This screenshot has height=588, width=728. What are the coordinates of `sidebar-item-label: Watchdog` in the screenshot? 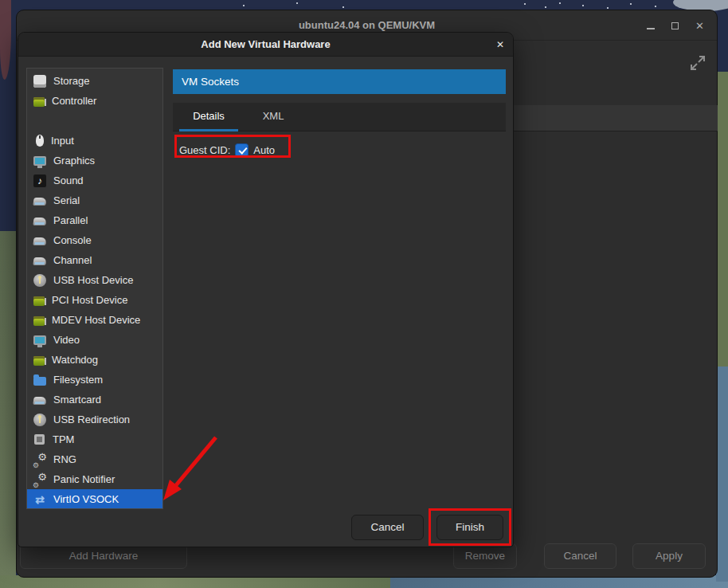 It's located at (75, 360).